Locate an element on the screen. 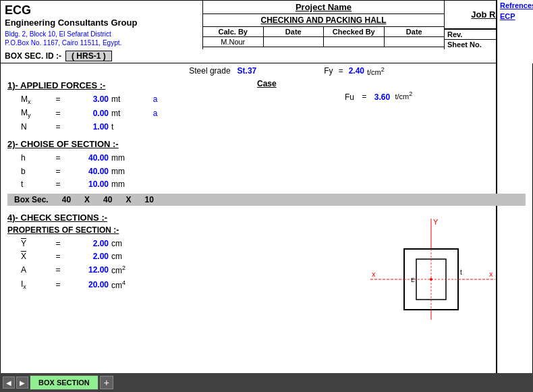  my-eq: = is located at coordinates (58, 113).